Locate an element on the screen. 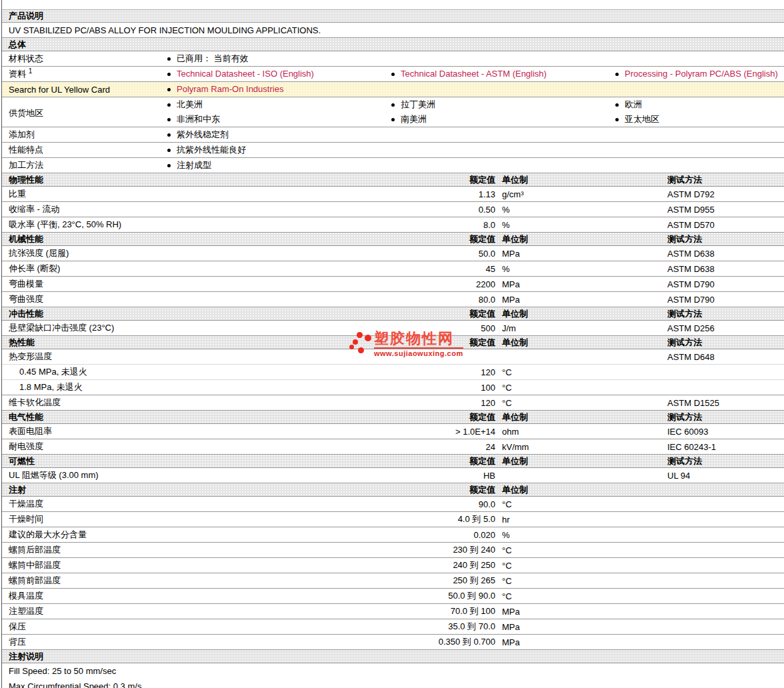  property-label: 耐电强度 is located at coordinates (205, 447).